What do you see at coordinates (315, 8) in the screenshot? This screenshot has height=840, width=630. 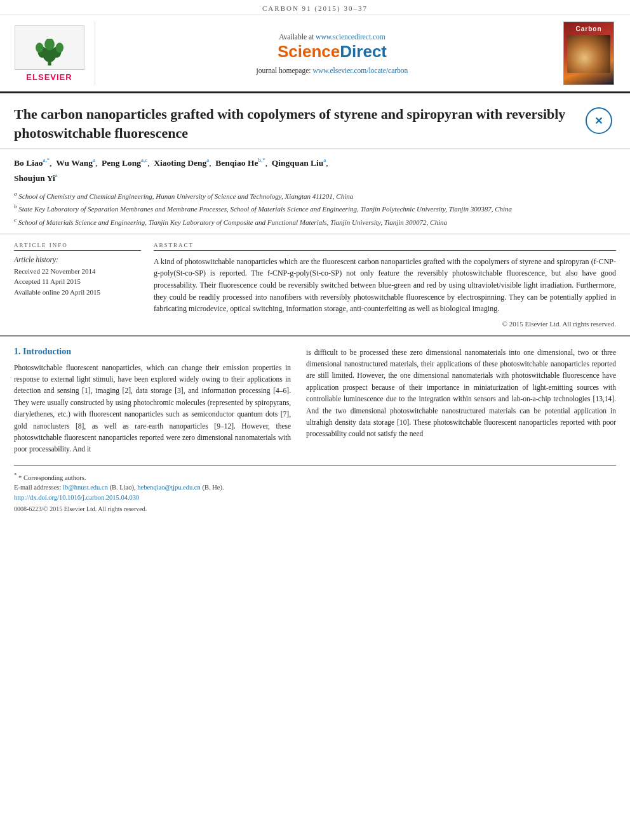 I see `journal-header-text: CARBON 91 (2015) 30–37` at bounding box center [315, 8].